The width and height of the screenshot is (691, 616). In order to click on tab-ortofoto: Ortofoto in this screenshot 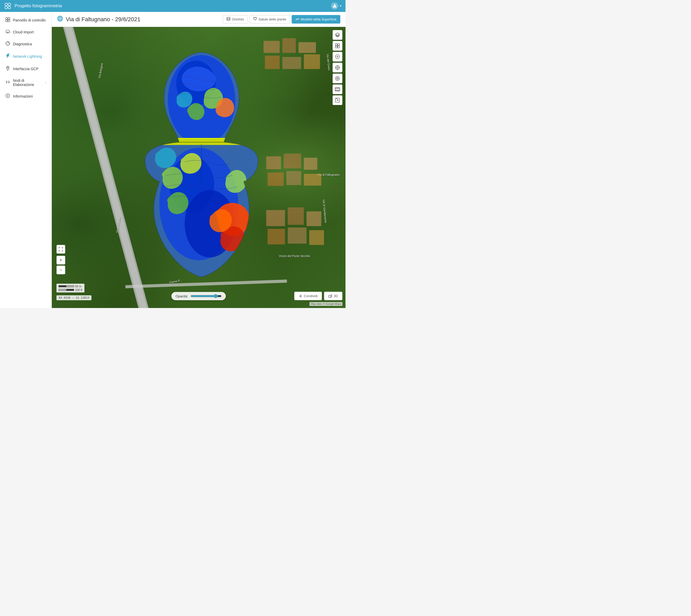, I will do `click(235, 19)`.